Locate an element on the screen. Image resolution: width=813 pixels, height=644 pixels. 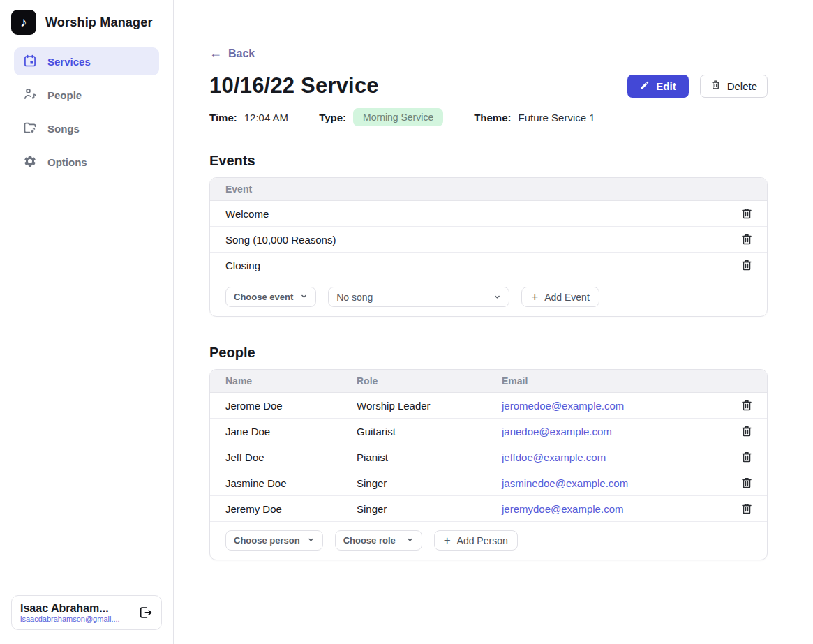
user-card: Isaac Abraham... isaacdabrahamson@gmail.… is located at coordinates (87, 613).